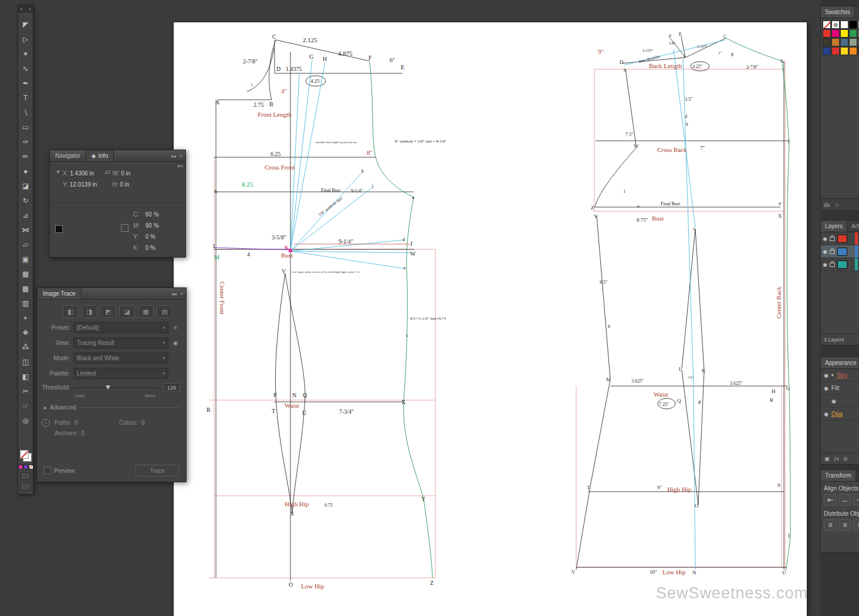 The height and width of the screenshot is (616, 859). What do you see at coordinates (146, 312) in the screenshot?
I see `trace-preset-black-white-icon: ▦` at bounding box center [146, 312].